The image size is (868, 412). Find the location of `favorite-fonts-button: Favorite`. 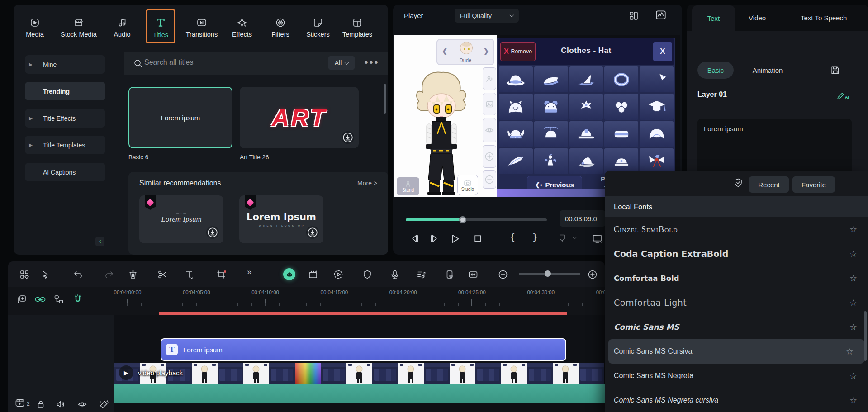

favorite-fonts-button: Favorite is located at coordinates (814, 185).